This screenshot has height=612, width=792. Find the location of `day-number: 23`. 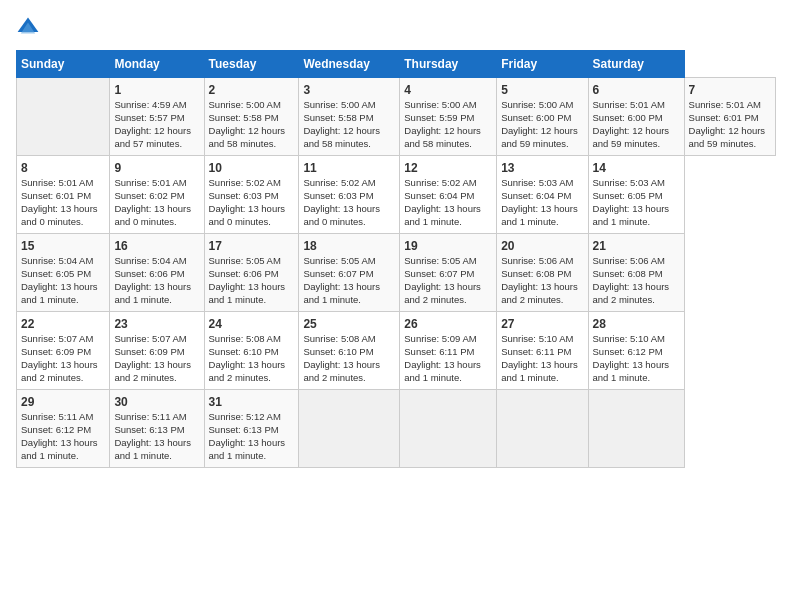

day-number: 23 is located at coordinates (156, 324).